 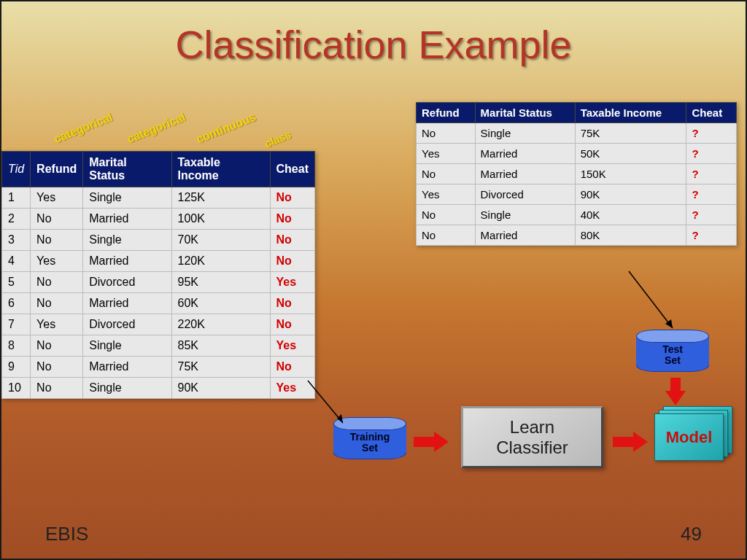 I want to click on test-set-label: TestSet, so click(x=673, y=356).